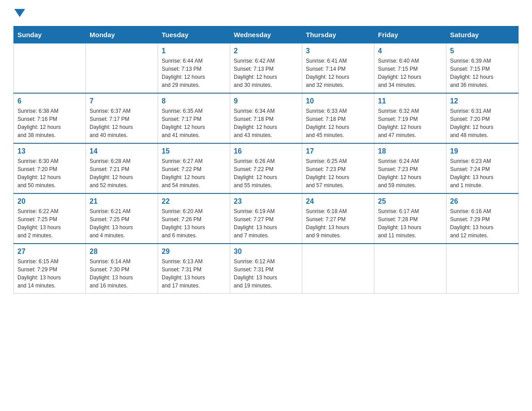 Image resolution: width=532 pixels, height=411 pixels. What do you see at coordinates (483, 118) in the screenshot?
I see `calendar-cell: 12Sunrise: 6:31 AM Sunset: 7:20 PM Dayli…` at bounding box center [483, 118].